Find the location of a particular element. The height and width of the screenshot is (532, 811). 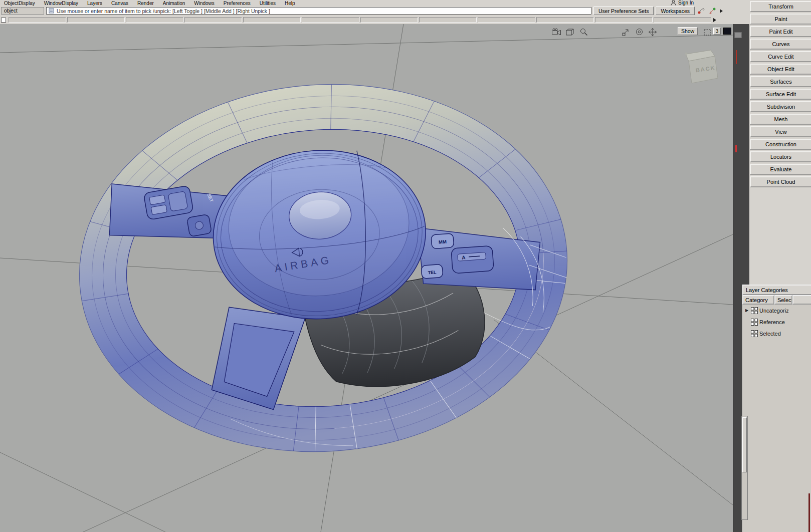

panel-count-button: 3 is located at coordinates (717, 31).